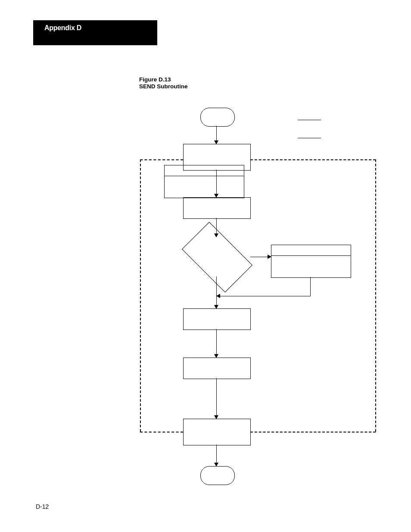 The width and height of the screenshot is (411, 532). Describe the element at coordinates (42, 507) in the screenshot. I see `page-number: D-12` at that location.